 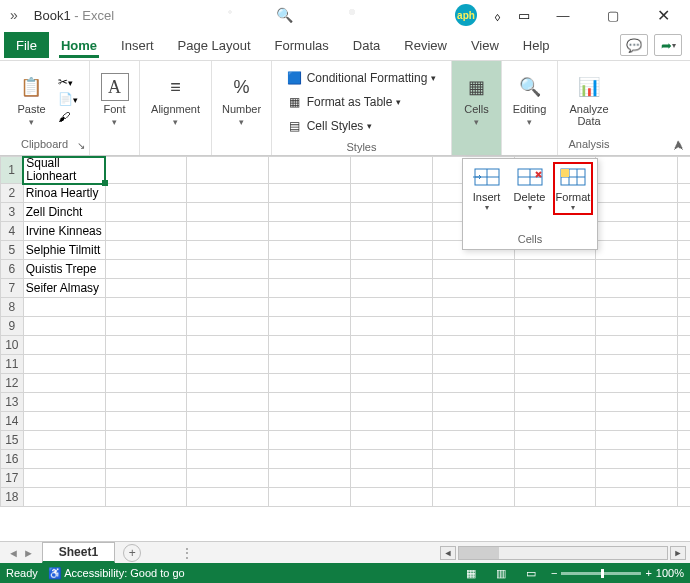 What do you see at coordinates (12, 270) in the screenshot?
I see `row-header: 6` at bounding box center [12, 270].